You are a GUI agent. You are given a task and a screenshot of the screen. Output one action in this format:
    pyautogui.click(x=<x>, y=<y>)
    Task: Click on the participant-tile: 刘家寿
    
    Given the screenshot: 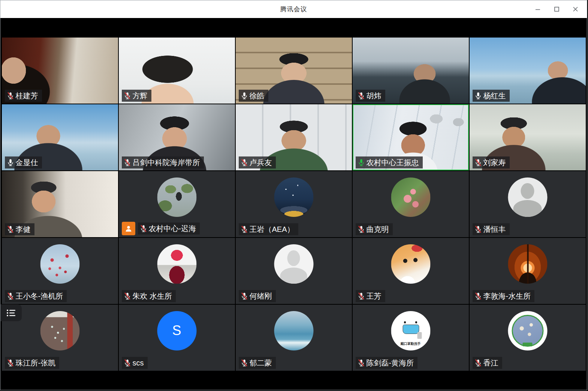 What is the action you would take?
    pyautogui.click(x=528, y=137)
    